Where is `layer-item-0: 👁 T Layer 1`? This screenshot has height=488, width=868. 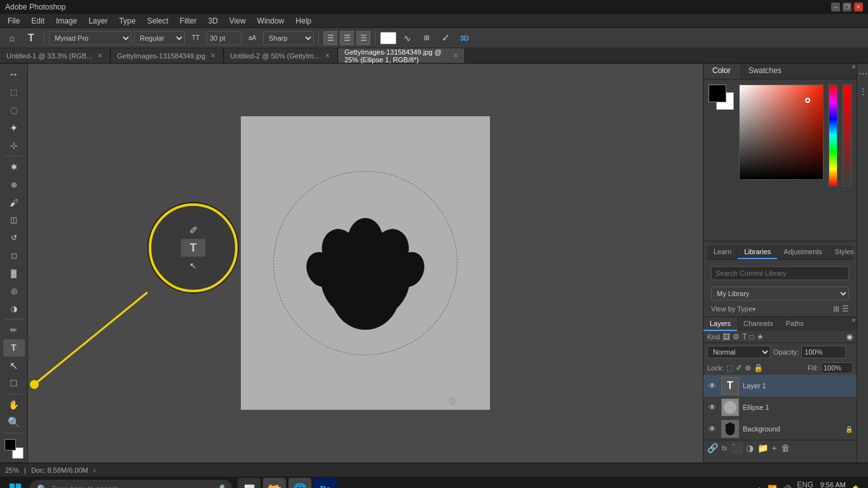 layer-item-0: 👁 T Layer 1 is located at coordinates (780, 386).